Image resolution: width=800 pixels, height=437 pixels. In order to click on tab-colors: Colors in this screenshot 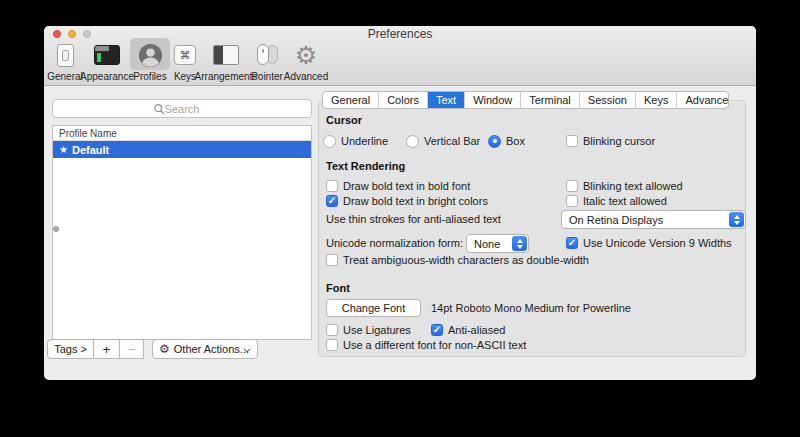, I will do `click(404, 100)`.